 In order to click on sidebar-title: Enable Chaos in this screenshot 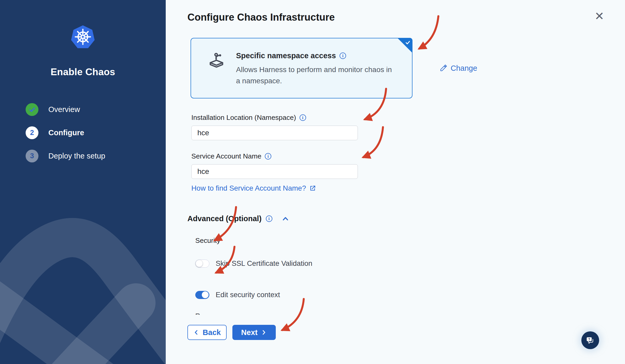, I will do `click(83, 72)`.